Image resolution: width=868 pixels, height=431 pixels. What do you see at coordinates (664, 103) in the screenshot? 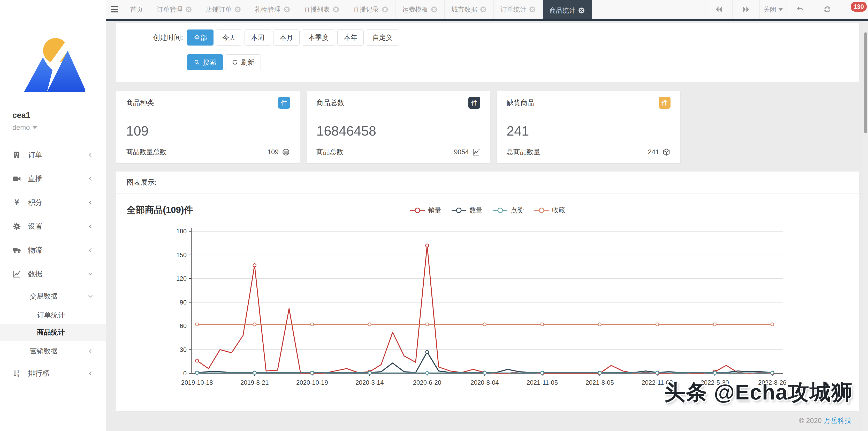
I see `card-unit-badge: 件` at bounding box center [664, 103].